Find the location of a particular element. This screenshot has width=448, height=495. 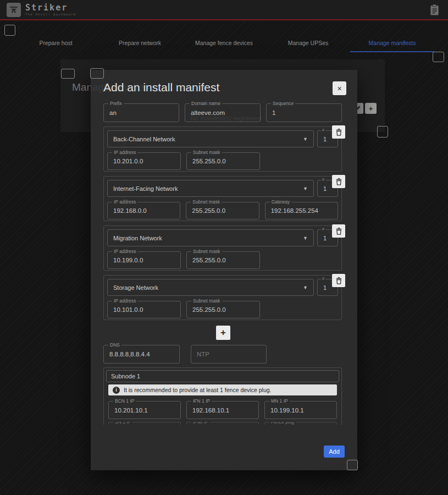

domain-name-input is located at coordinates (223, 113).